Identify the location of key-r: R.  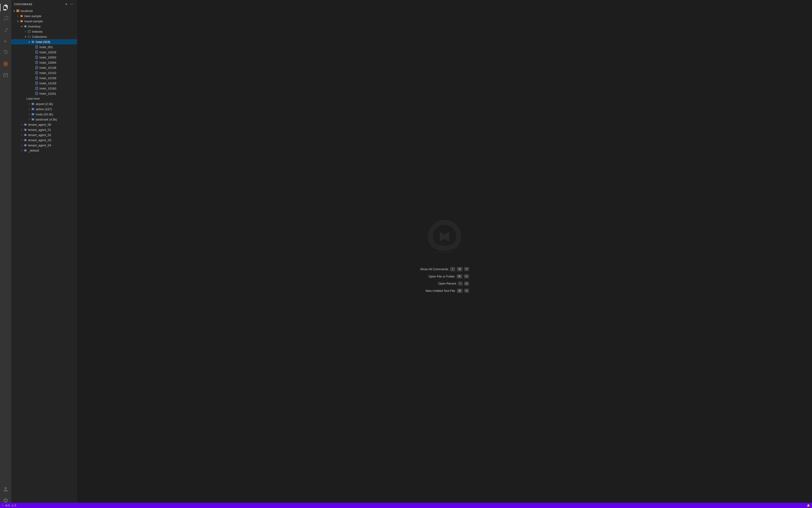
(467, 284).